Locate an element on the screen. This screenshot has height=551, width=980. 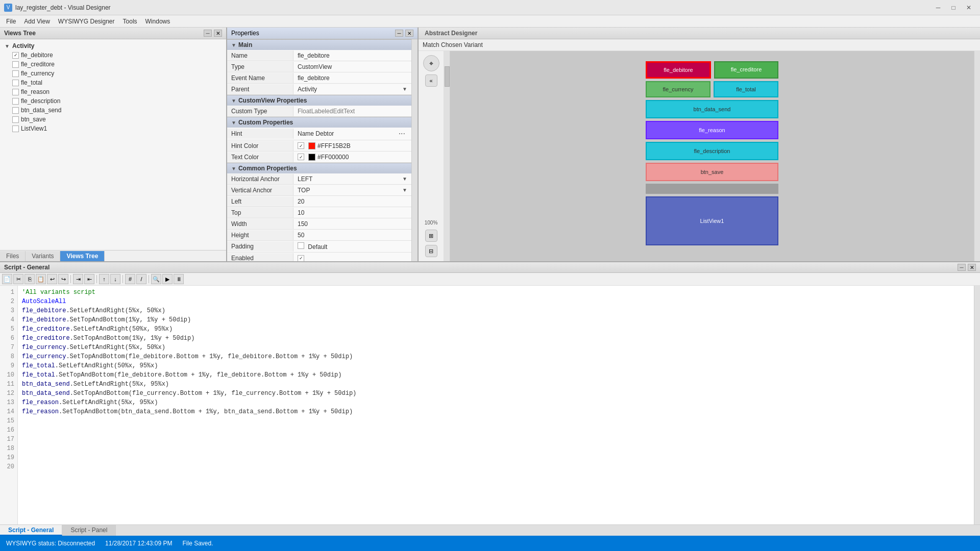
prop-padding-checkbox is located at coordinates (301, 246).